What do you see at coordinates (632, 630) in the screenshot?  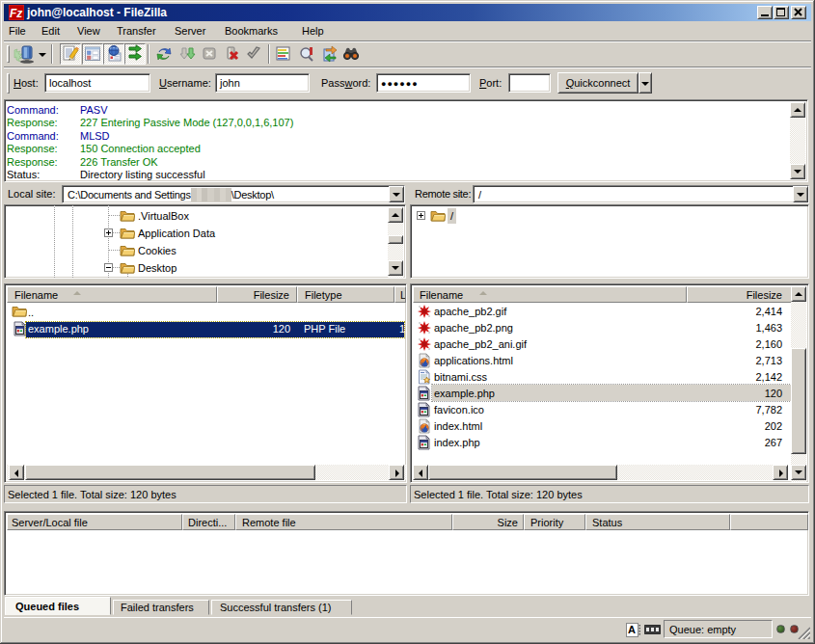 I see `svg-text: A` at bounding box center [632, 630].